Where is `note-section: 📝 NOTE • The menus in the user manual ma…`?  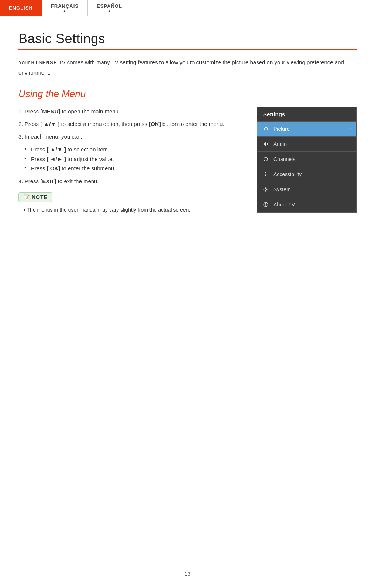 note-section: 📝 NOTE • The menus in the user manual ma… is located at coordinates (132, 202).